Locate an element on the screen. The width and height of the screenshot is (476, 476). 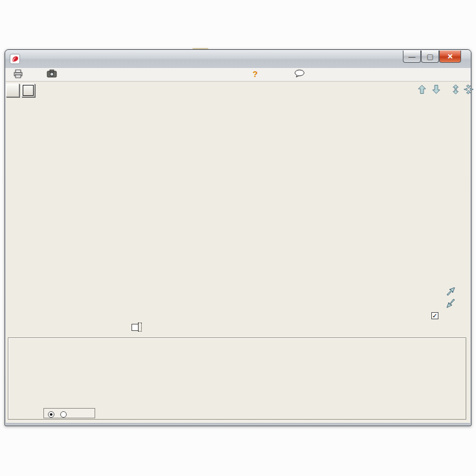
lin-log-groupbox is located at coordinates (69, 413).